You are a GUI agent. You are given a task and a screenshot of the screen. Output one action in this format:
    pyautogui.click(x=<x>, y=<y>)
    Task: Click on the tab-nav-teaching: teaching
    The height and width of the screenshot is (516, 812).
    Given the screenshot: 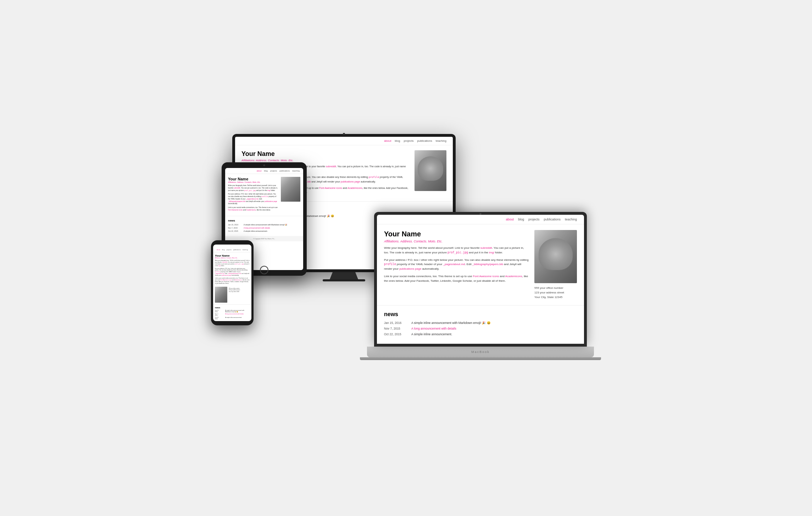 What is the action you would take?
    pyautogui.click(x=296, y=171)
    